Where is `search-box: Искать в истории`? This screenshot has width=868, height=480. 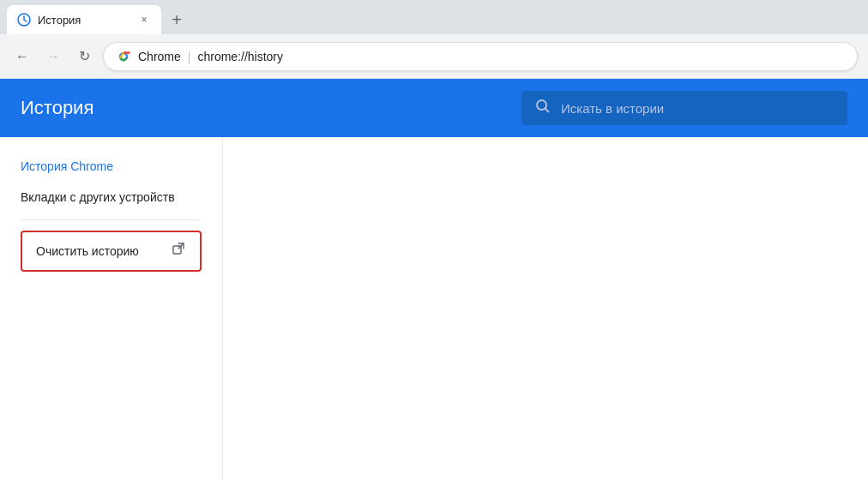 search-box: Искать в истории is located at coordinates (684, 108).